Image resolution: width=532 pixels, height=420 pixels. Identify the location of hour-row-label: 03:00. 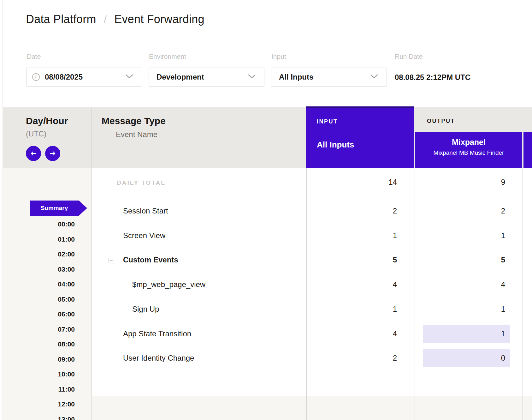
(38, 269).